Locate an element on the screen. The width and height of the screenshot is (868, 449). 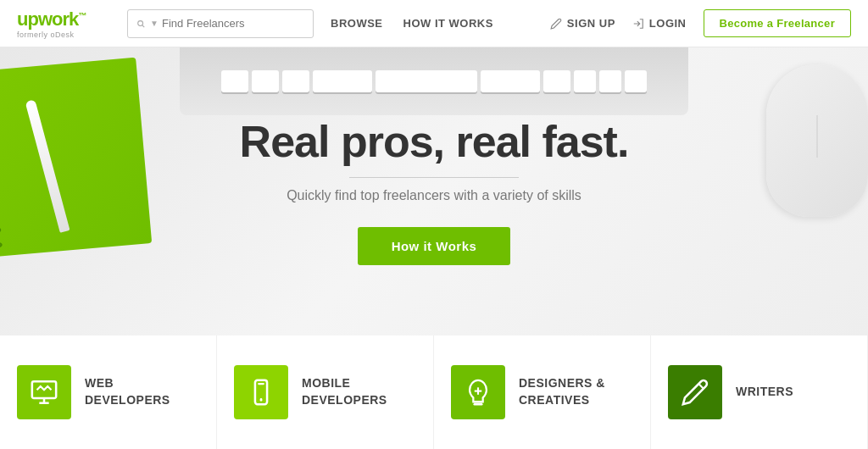
nav-how-it-works: HOW IT WORKS is located at coordinates (448, 24).